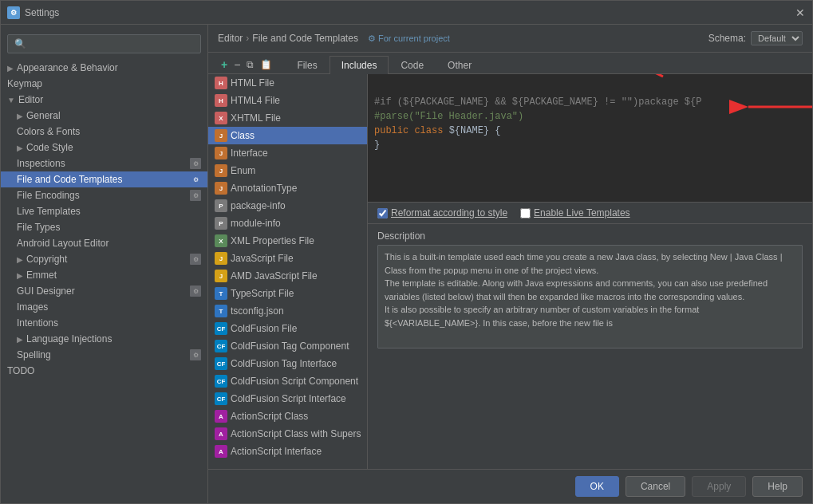 The height and width of the screenshot is (504, 813). I want to click on file-item-class: J Class, so click(287, 136).